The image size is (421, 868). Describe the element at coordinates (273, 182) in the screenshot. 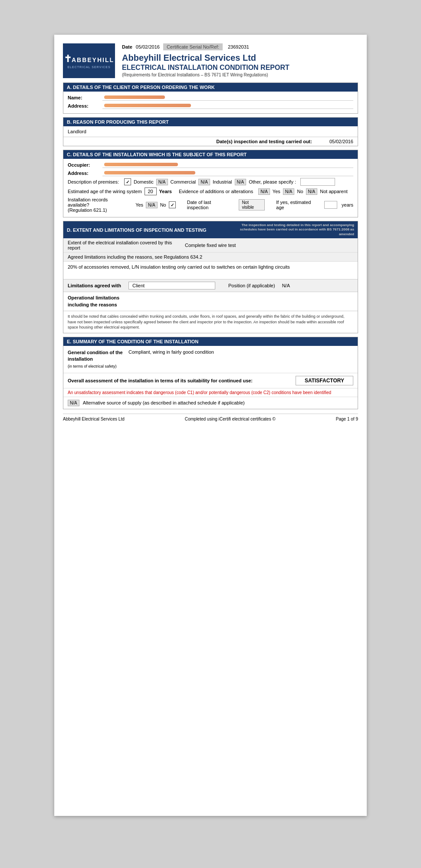

I see `other-label: Other, please specify :` at that location.